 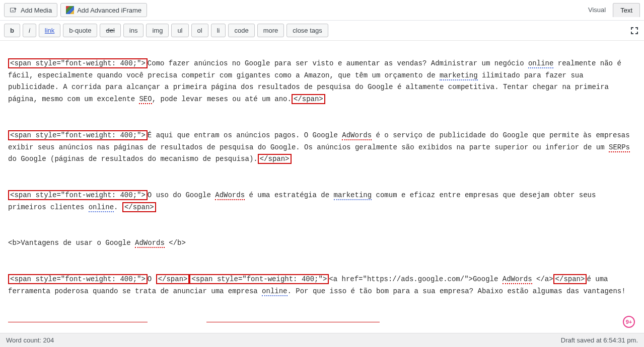 What do you see at coordinates (29, 30) in the screenshot?
I see `qt-italic: i` at bounding box center [29, 30].